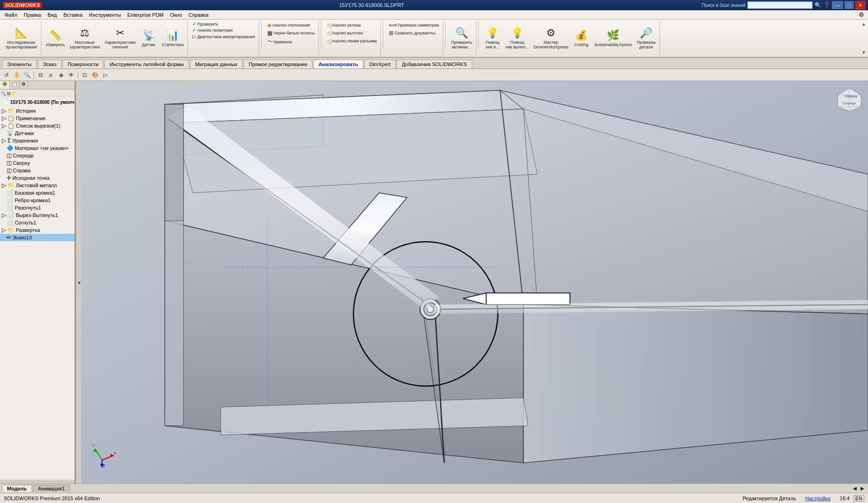  I want to click on ft-item-rib-edge: ⬜ Ребро-кромка1, so click(37, 200).